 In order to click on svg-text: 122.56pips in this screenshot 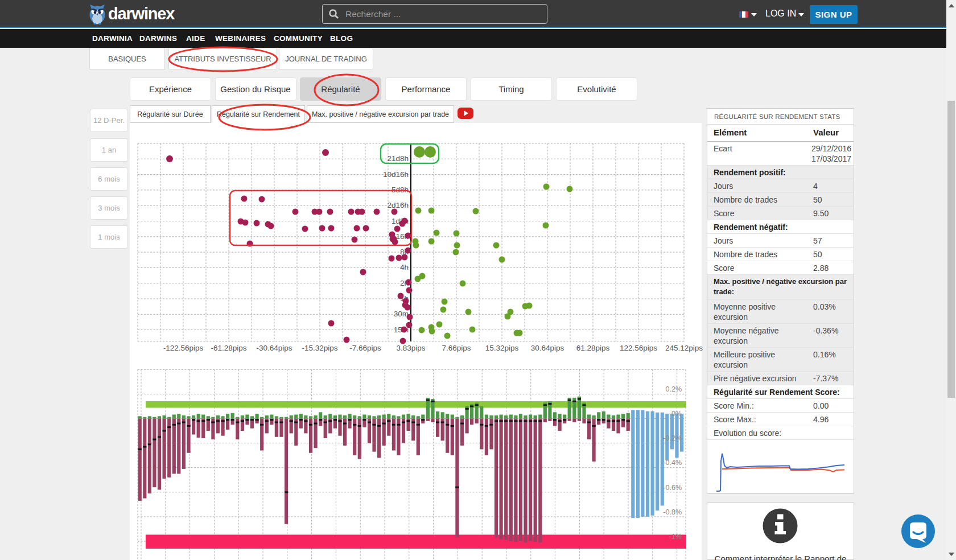, I will do `click(638, 348)`.